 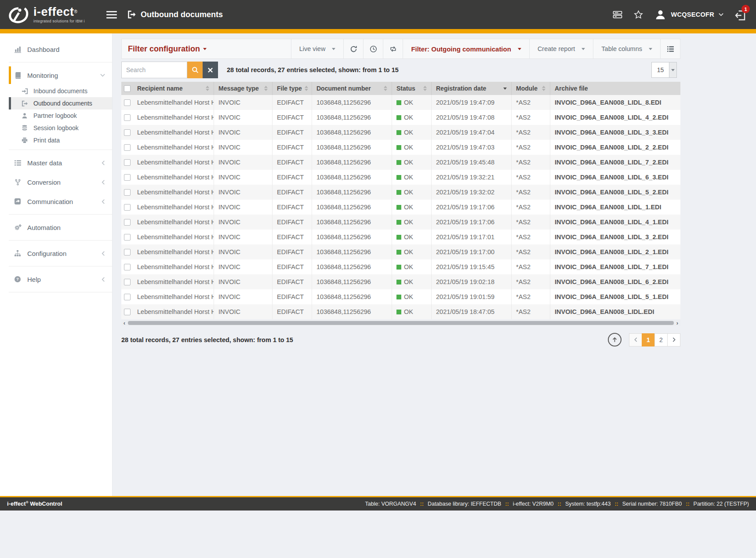 What do you see at coordinates (401, 323) in the screenshot?
I see `scrollbar-thumb` at bounding box center [401, 323].